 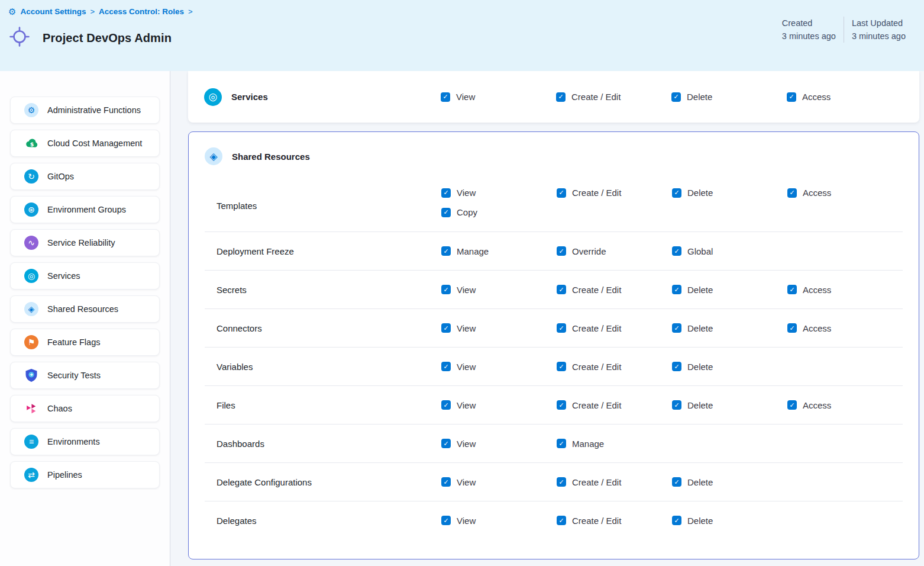 What do you see at coordinates (878, 30) in the screenshot?
I see `last-updated-meta: Last Updated 3 minutes ago` at bounding box center [878, 30].